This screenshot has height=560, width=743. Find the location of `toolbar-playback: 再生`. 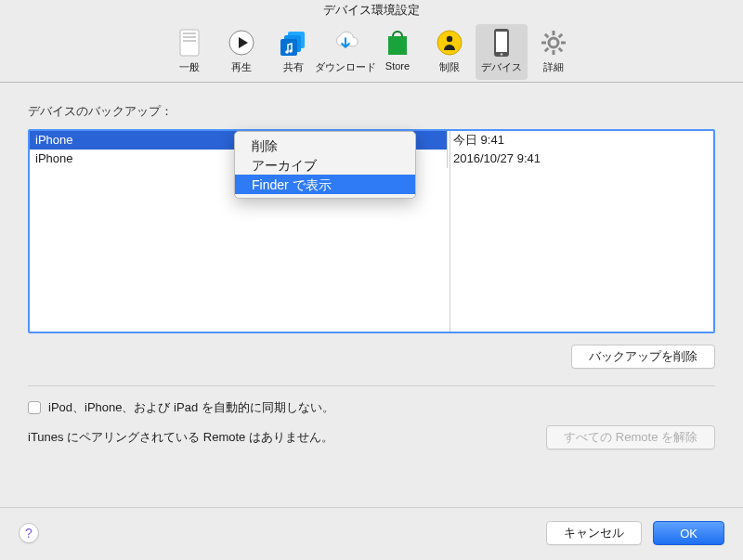

toolbar-playback: 再生 is located at coordinates (241, 52).